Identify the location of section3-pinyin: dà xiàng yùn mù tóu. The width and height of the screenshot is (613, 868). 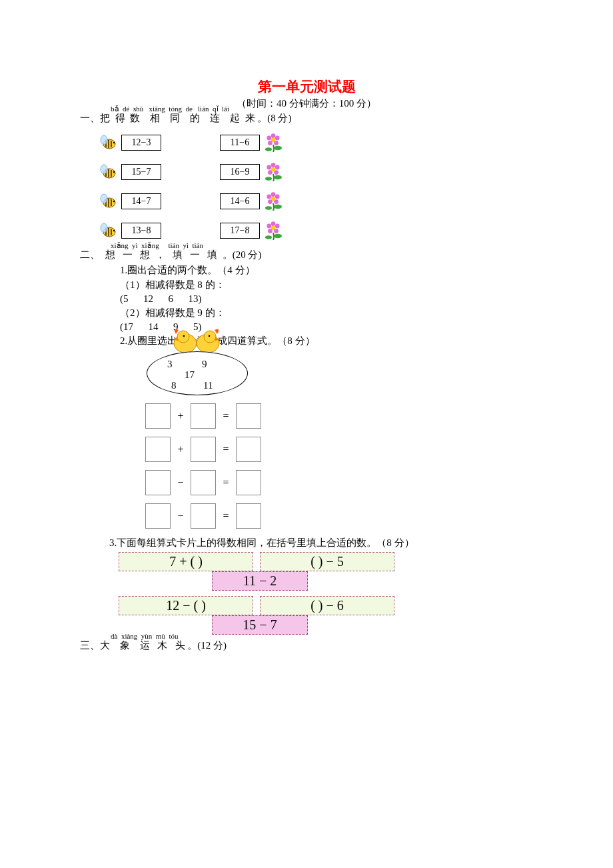
(144, 636).